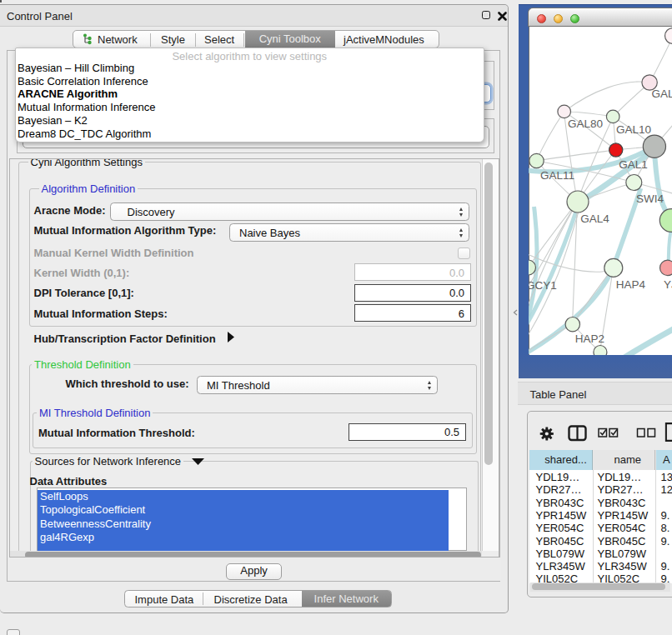 This screenshot has width=672, height=635. I want to click on svg-text: HAP4, so click(630, 285).